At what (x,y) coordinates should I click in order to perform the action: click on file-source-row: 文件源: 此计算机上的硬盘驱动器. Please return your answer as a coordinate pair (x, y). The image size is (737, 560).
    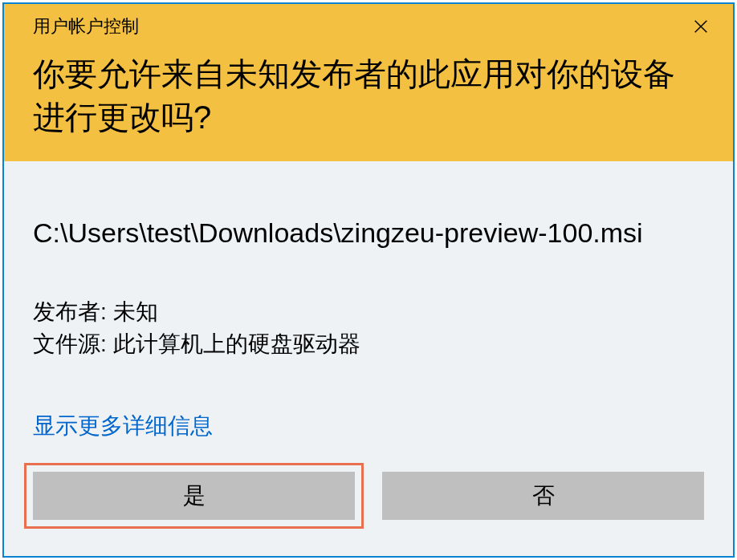
    Looking at the image, I should click on (368, 345).